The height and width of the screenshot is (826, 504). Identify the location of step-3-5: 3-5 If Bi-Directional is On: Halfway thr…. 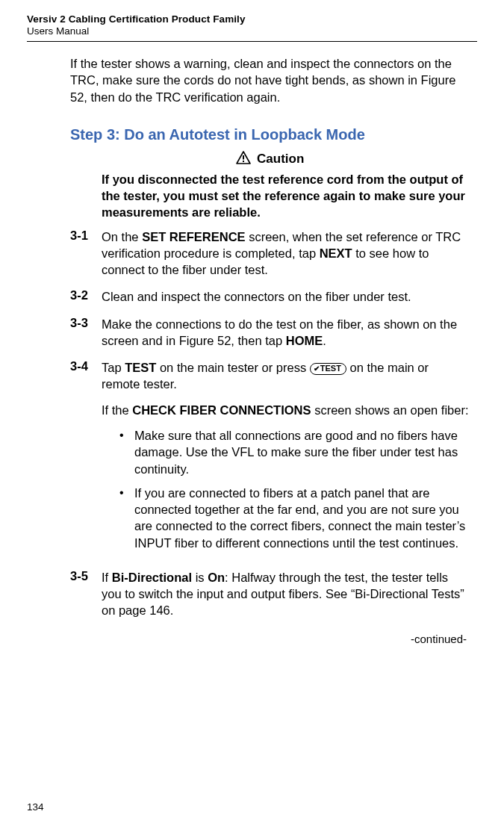
(270, 594).